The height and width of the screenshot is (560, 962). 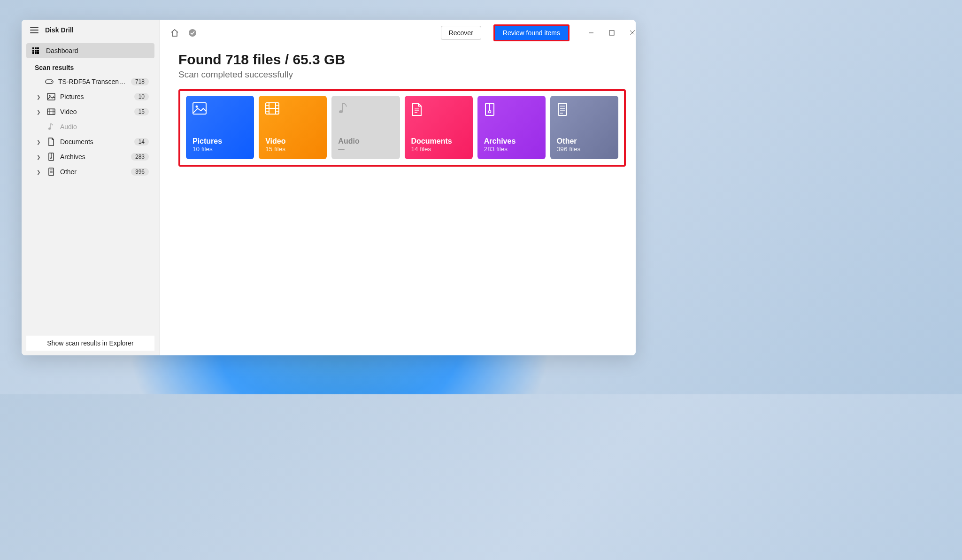 I want to click on card-sub: 14 files, so click(x=439, y=149).